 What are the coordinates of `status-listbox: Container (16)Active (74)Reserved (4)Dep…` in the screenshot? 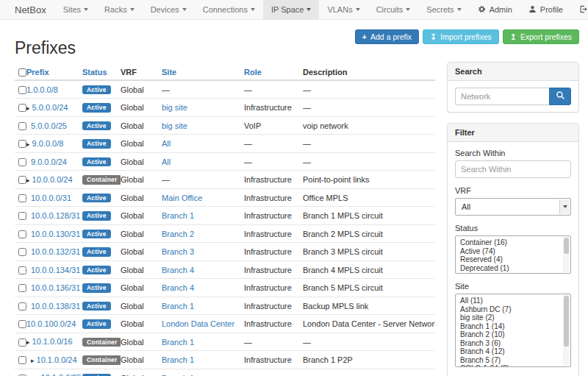 It's located at (513, 255).